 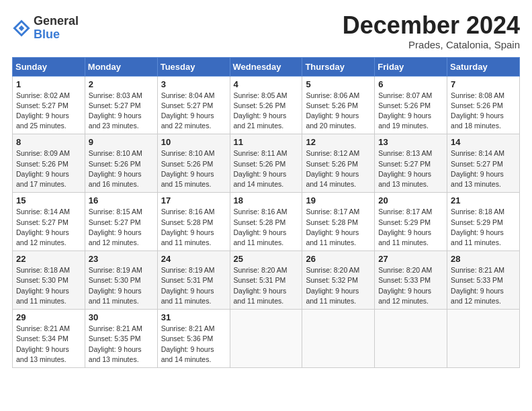 I want to click on day-detail: Sunrise: 8:08 AMSunset: 5:26 PMDaylight:…, so click(x=484, y=111).